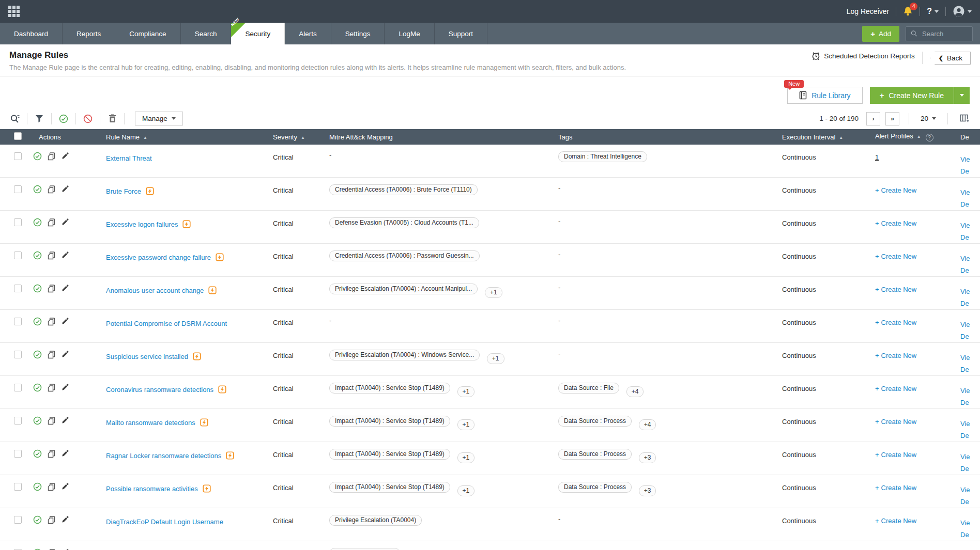 Image resolution: width=980 pixels, height=550 pixels. I want to click on sort-asc-icon: ▲, so click(841, 137).